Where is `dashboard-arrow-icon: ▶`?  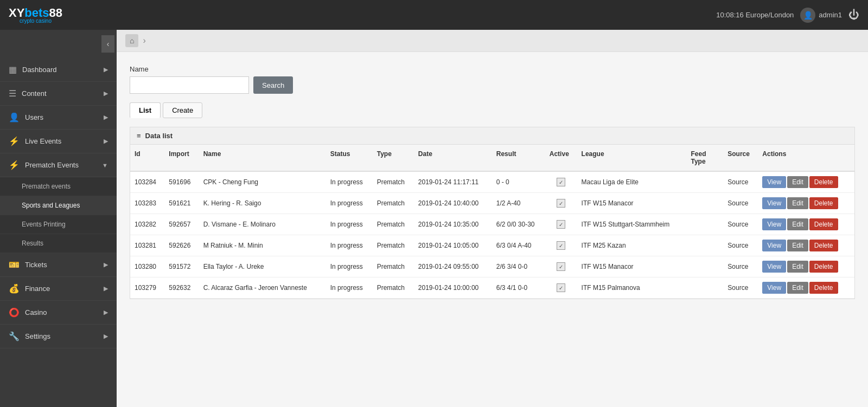 dashboard-arrow-icon: ▶ is located at coordinates (106, 69).